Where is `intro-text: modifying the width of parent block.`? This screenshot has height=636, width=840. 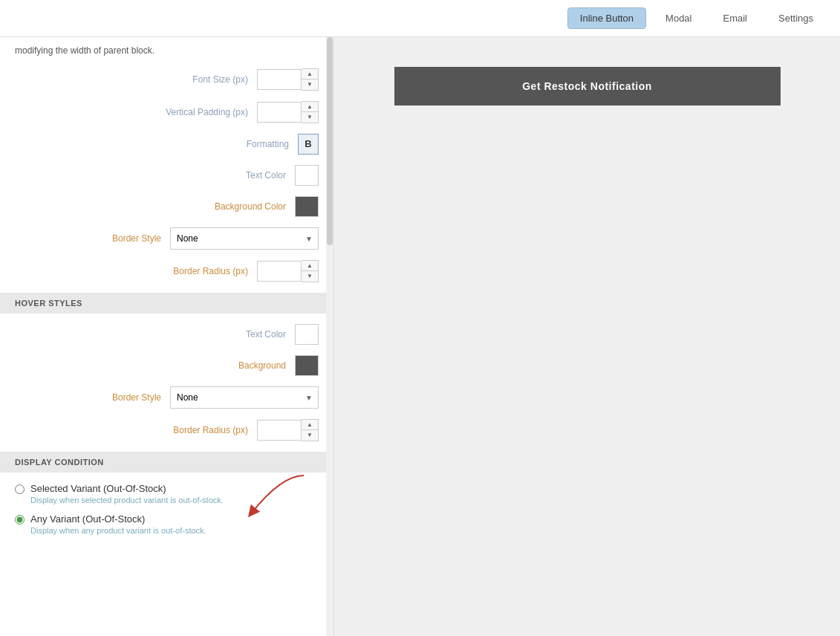
intro-text: modifying the width of parent block. is located at coordinates (166, 53).